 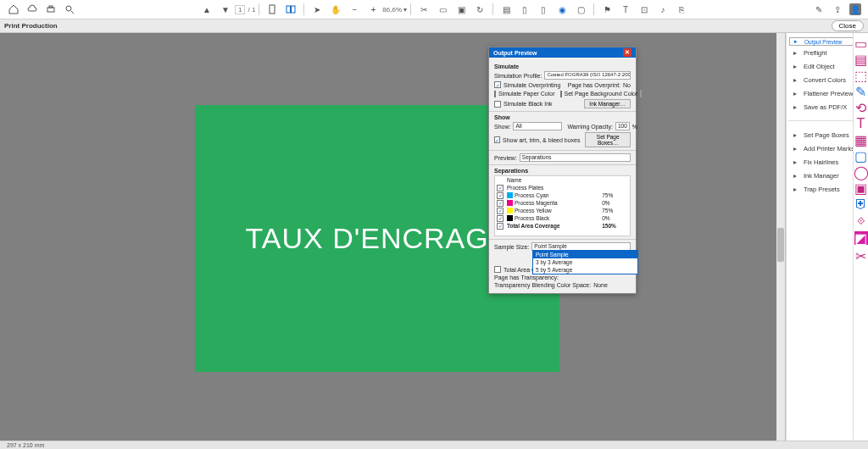 I want to click on rotate-icon: ↻, so click(x=480, y=9).